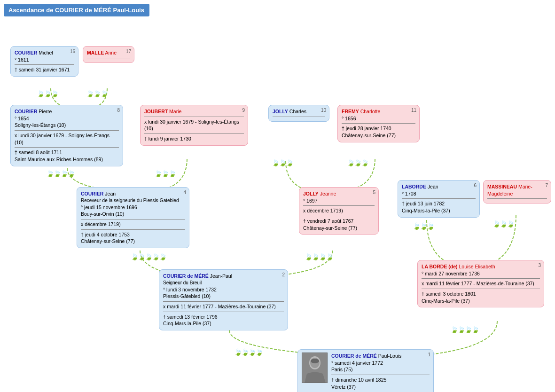 The width and height of the screenshot is (555, 392). Describe the element at coordinates (299, 113) in the screenshot. I see `person-card-10: 10 JOLLY Charles` at that location.